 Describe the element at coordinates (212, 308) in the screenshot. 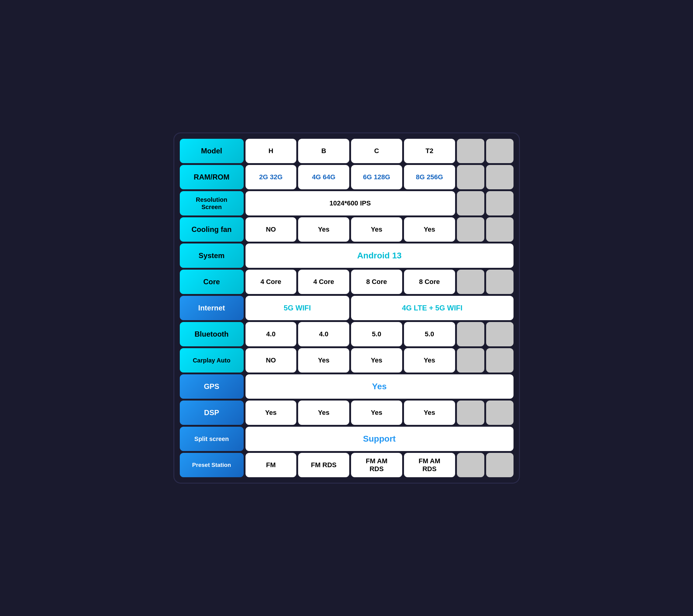

I see `internet-header: Internet` at that location.